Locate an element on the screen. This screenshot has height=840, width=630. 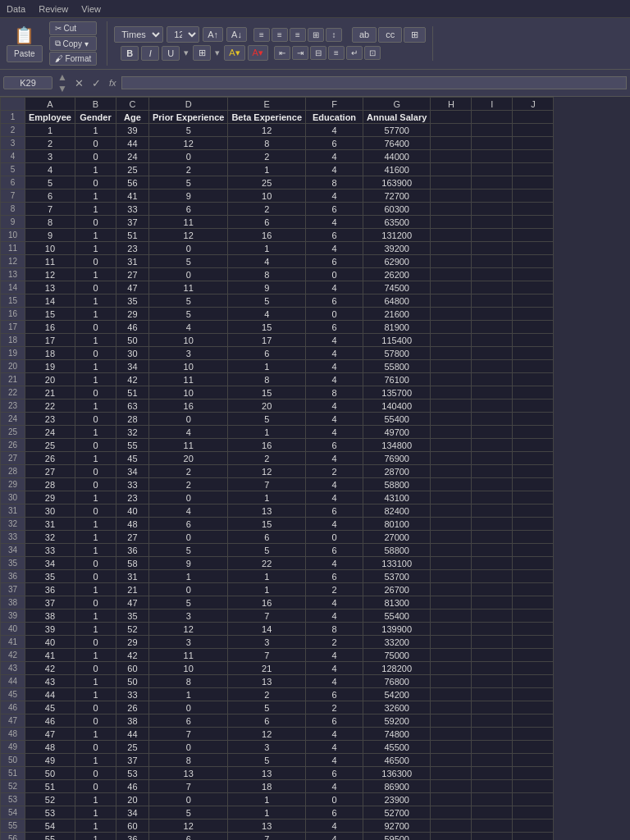
cell-j21 is located at coordinates (533, 380).